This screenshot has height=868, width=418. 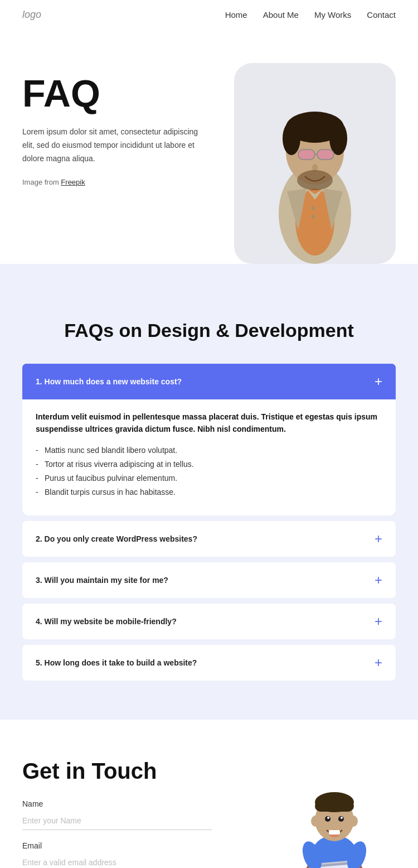 I want to click on contact-person-illustration, so click(x=334, y=813).